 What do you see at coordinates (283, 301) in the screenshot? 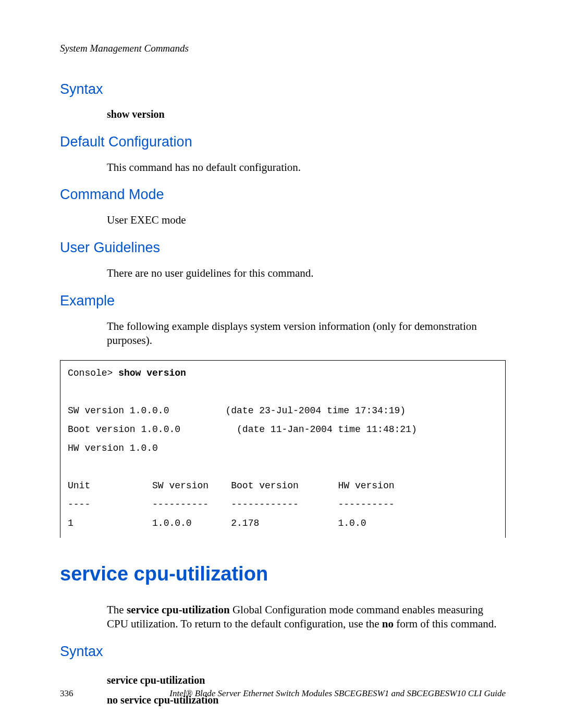
I see `section-example: Example` at bounding box center [283, 301].